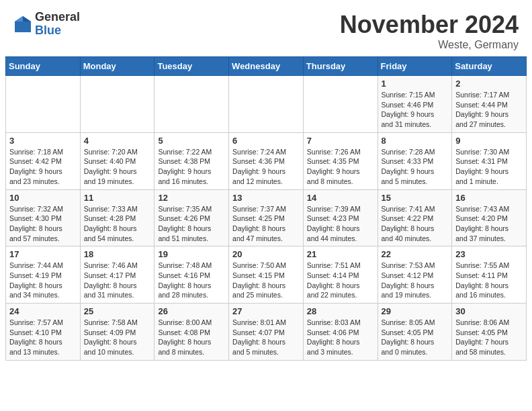  I want to click on calendar-cell: 15Sunrise: 7:41 AM Sunset: 4:22 PM Dayli…, so click(415, 218).